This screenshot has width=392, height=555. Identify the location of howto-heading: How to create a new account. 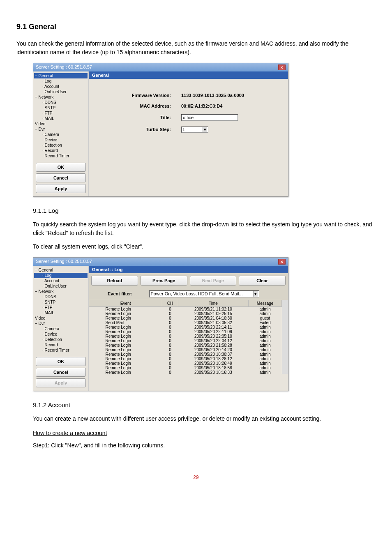
(204, 433).